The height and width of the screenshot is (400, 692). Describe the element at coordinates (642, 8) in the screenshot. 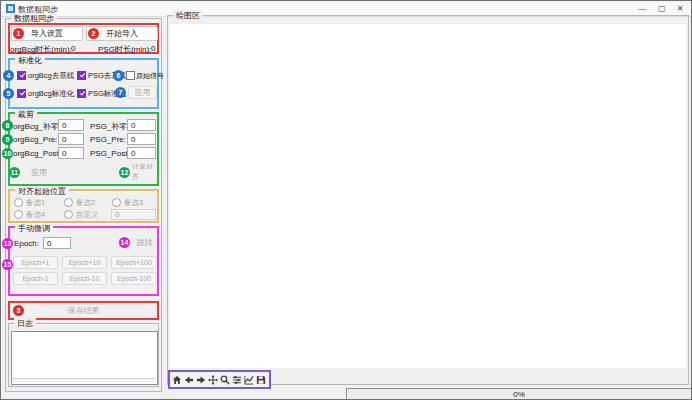

I see `minimize-button: —` at that location.